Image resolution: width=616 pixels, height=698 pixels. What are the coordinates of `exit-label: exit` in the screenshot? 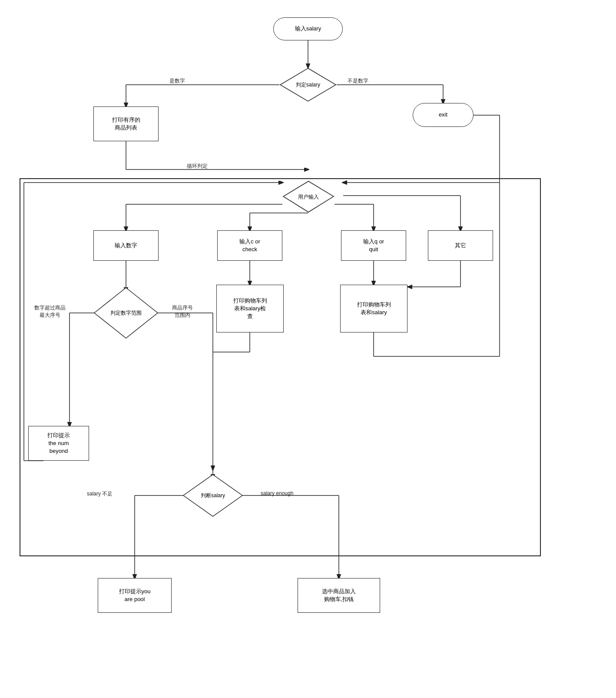 It's located at (443, 115).